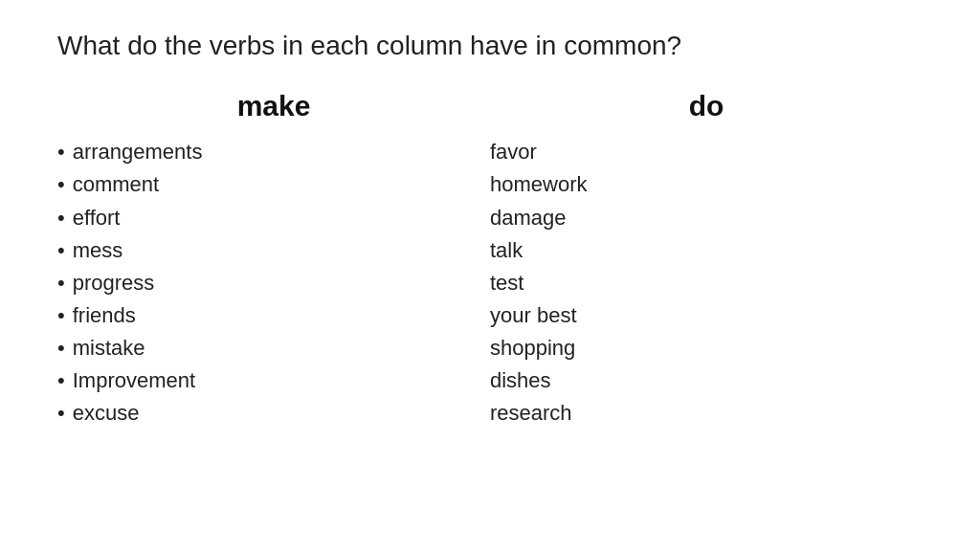 Image resolution: width=980 pixels, height=551 pixels. What do you see at coordinates (706, 348) in the screenshot?
I see `list-item: shopping` at bounding box center [706, 348].